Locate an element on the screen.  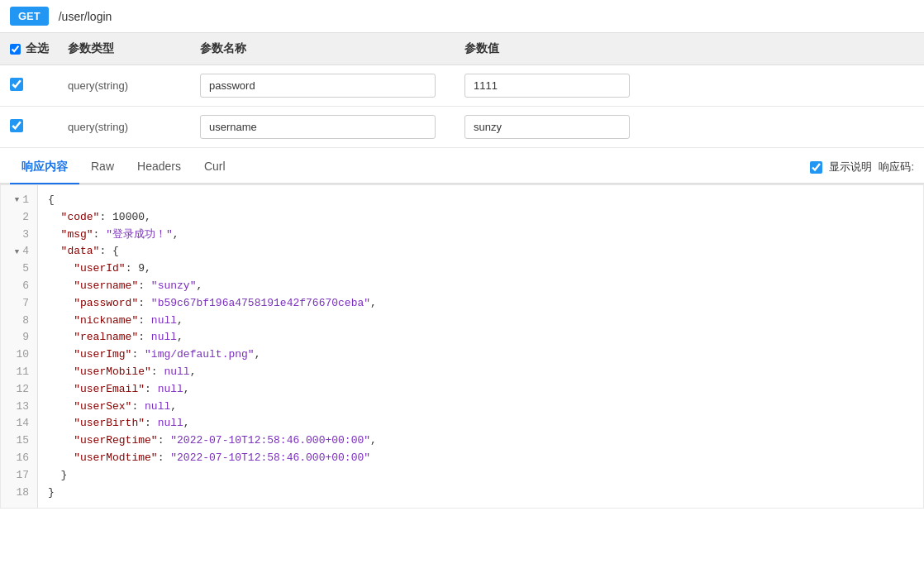
token-str: "img/default.png" is located at coordinates (200, 354).